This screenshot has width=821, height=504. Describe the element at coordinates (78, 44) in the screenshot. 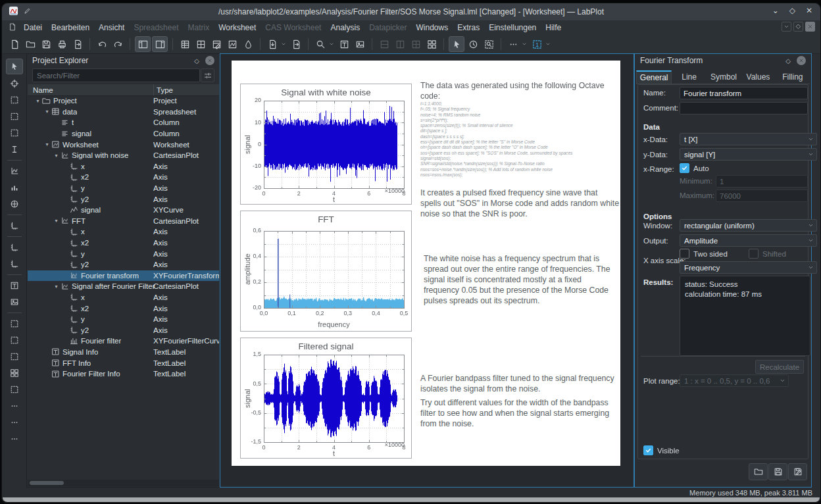

I see `doc-export-icon` at that location.